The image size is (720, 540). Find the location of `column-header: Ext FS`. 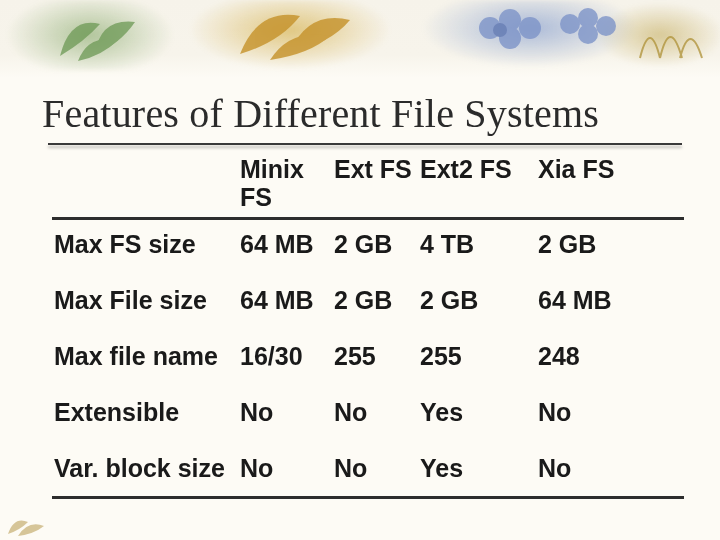

column-header: Ext FS is located at coordinates (375, 185).